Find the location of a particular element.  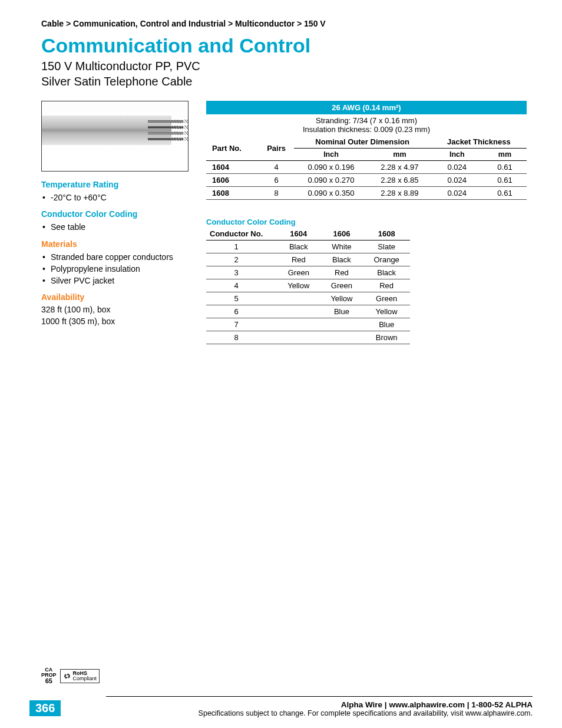

spec-table: 26 AWG (0.14 mm²) Stranding: 7/34 (7 x 0… is located at coordinates (366, 150).